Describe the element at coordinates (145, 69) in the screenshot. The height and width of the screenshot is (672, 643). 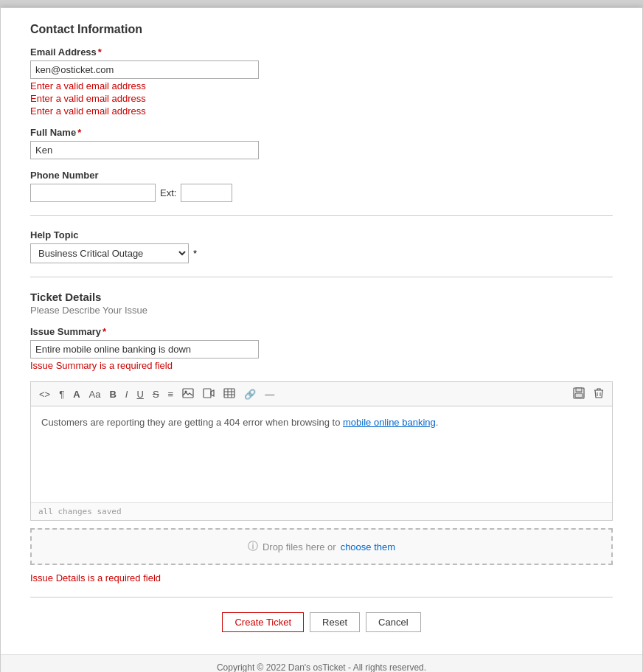
I see `email-input` at that location.